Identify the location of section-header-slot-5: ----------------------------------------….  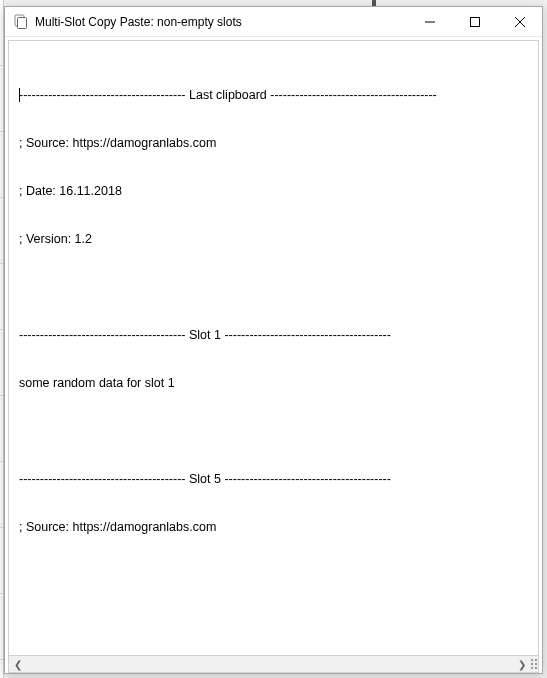
(274, 479).